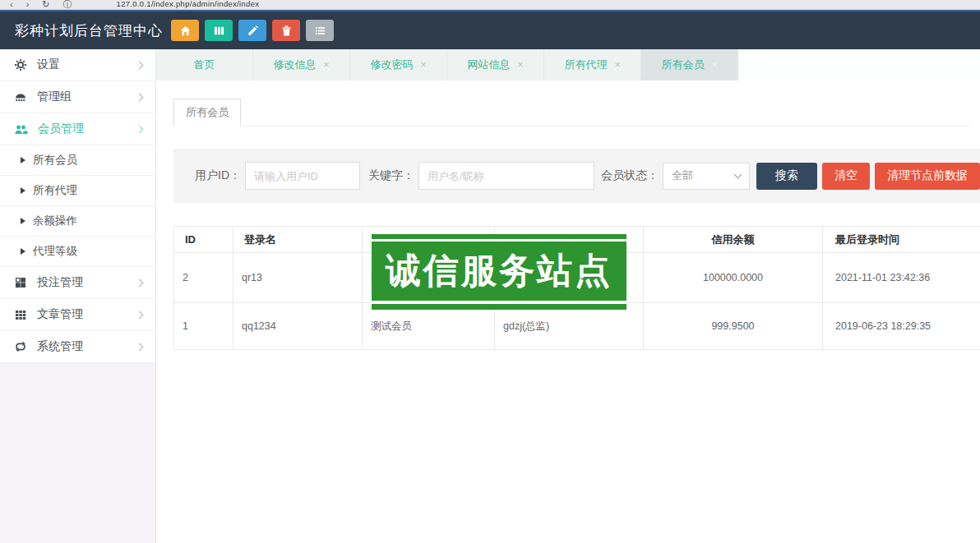 This screenshot has height=543, width=980. What do you see at coordinates (901, 278) in the screenshot?
I see `cell-last-login: 2021-11-01 23:42:36` at bounding box center [901, 278].